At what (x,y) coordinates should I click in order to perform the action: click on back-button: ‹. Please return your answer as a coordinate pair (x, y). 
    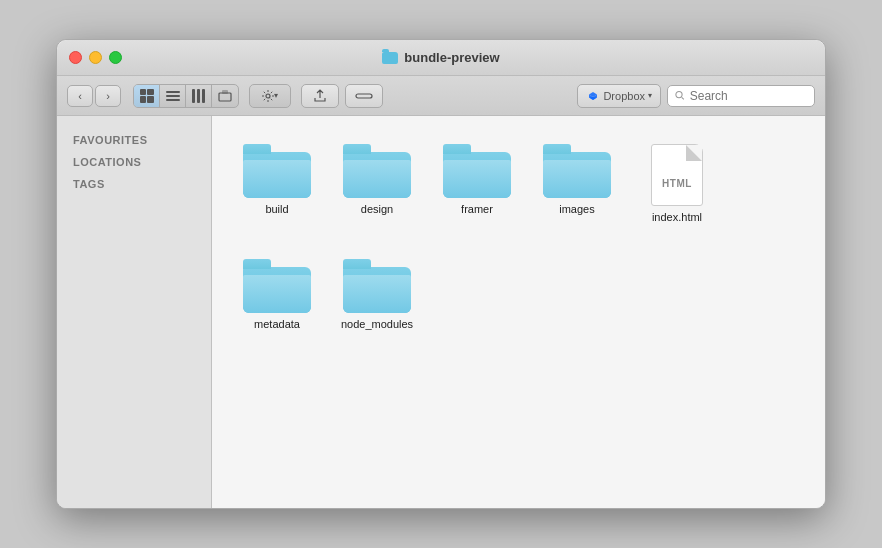
    Looking at the image, I should click on (80, 96).